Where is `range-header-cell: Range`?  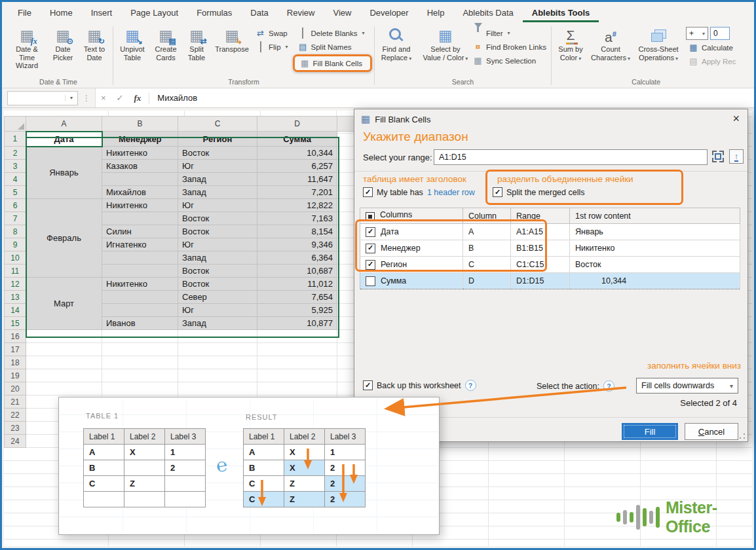 range-header-cell: Range is located at coordinates (540, 216).